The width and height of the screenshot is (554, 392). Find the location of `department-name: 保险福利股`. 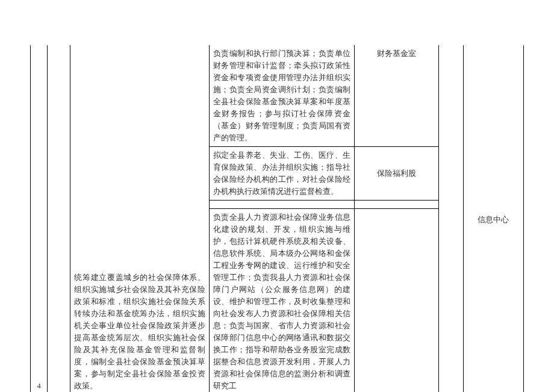

department-name: 保险福利股 is located at coordinates (396, 173).